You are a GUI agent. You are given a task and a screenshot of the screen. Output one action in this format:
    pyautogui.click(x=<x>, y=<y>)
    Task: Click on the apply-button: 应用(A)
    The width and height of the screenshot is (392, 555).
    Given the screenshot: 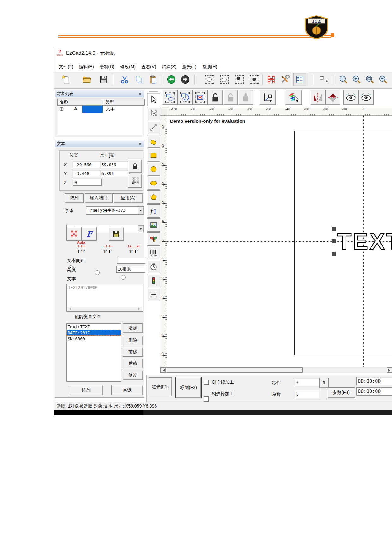 What is the action you would take?
    pyautogui.click(x=128, y=198)
    